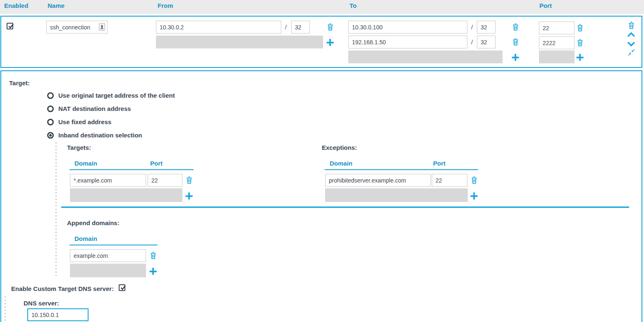 Image resolution: width=644 pixels, height=322 pixels. I want to click on port-new-row-placeholder, so click(557, 57).